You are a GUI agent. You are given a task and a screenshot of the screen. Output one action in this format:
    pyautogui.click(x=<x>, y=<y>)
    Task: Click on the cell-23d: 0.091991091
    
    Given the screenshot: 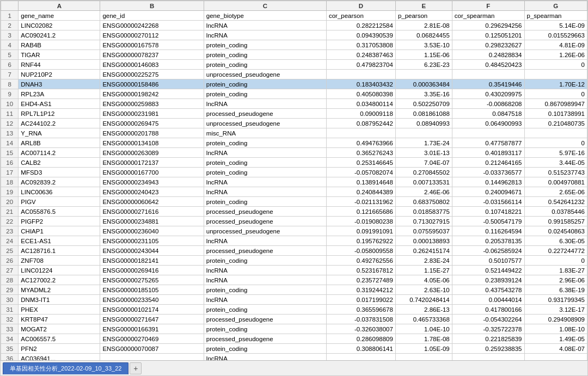 What is the action you would take?
    pyautogui.click(x=360, y=231)
    